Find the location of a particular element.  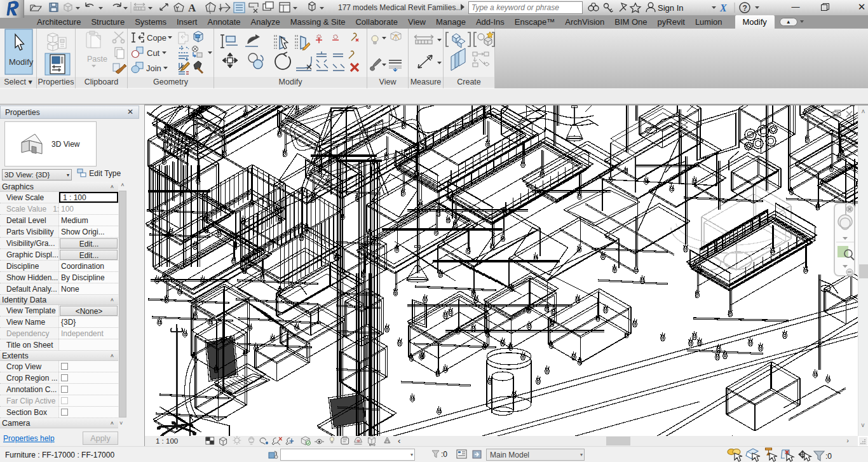

svg-text: Join is located at coordinates (154, 69).